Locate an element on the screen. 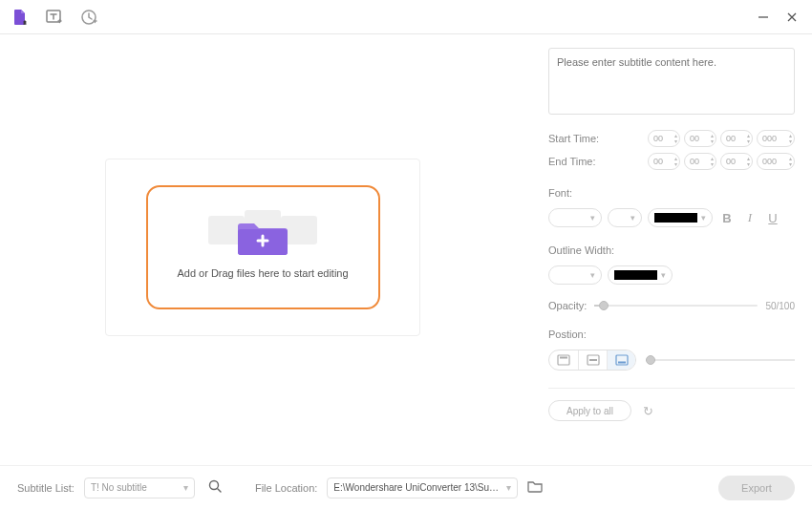  start-hour-input: 00▴▾ is located at coordinates (664, 138).